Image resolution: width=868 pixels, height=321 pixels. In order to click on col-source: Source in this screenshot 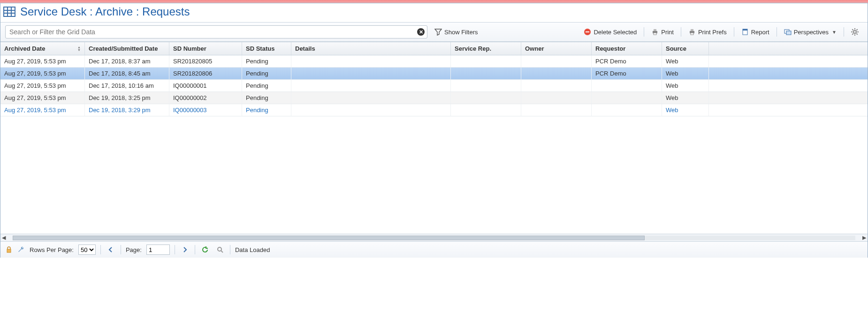, I will do `click(685, 49)`.